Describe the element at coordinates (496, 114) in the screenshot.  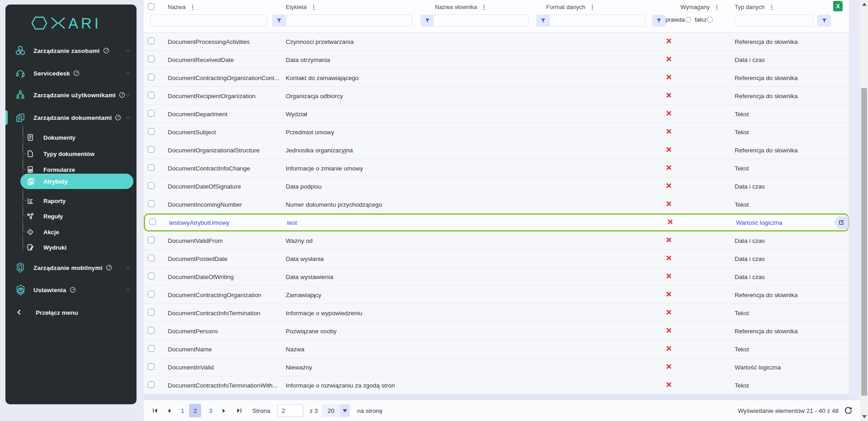
I see `table-row: DocumentDepartment Wydział Tekst` at that location.